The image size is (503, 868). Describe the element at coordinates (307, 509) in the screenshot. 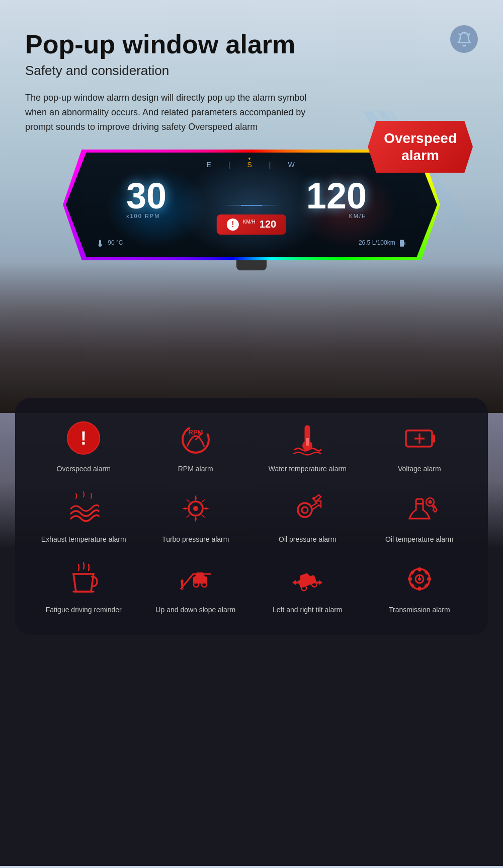

I see `oil-pressure-icon-wrap` at that location.